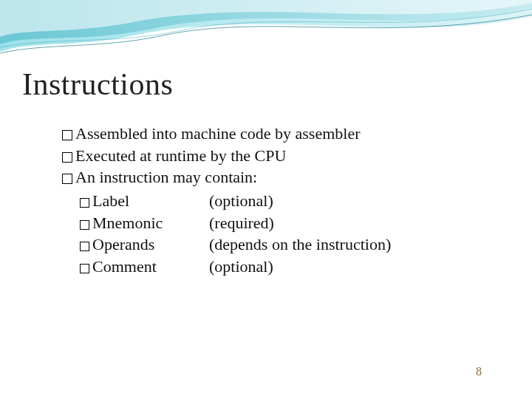  What do you see at coordinates (151, 223) in the screenshot?
I see `part-name: Mnemonic` at bounding box center [151, 223].